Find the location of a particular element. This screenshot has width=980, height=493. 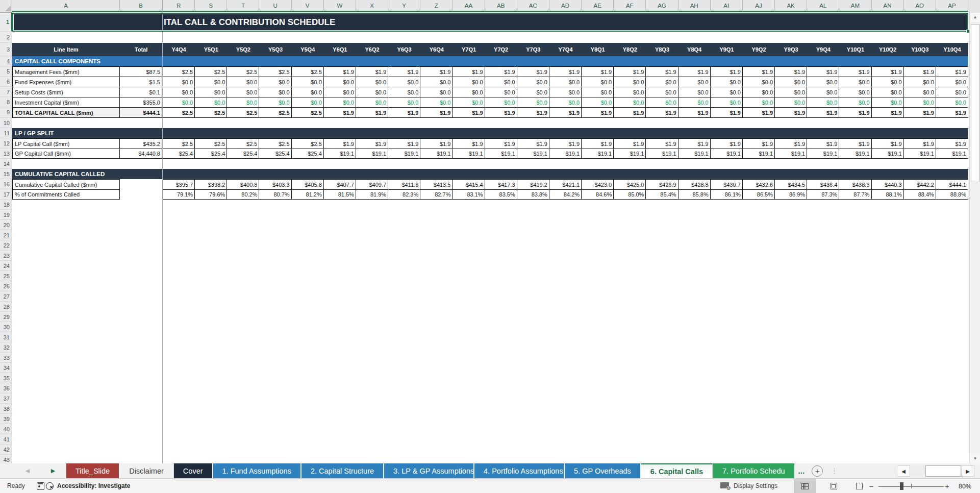

row-label-7: Setup Costs ($mm) is located at coordinates (66, 92).